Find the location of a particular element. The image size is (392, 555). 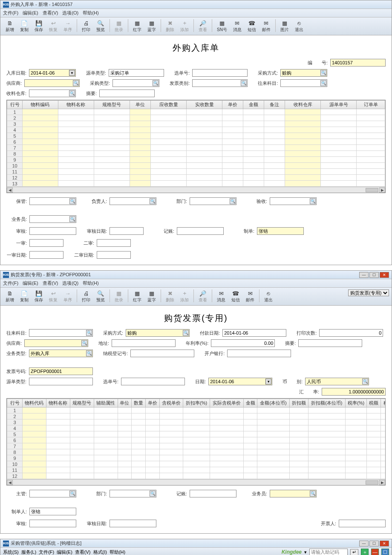

col-header: 折扣额 is located at coordinates (299, 403).